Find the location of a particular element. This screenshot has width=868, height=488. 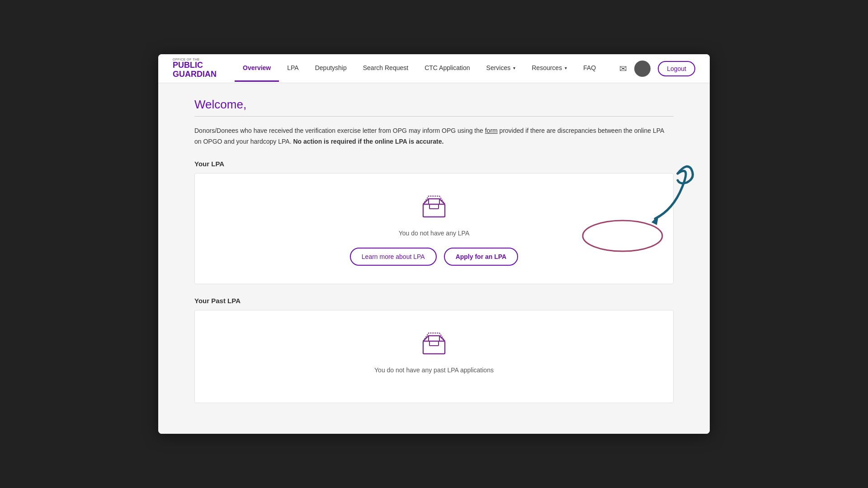

logo: OFFICE OF THE PUBLICGUARDIAN is located at coordinates (194, 69).